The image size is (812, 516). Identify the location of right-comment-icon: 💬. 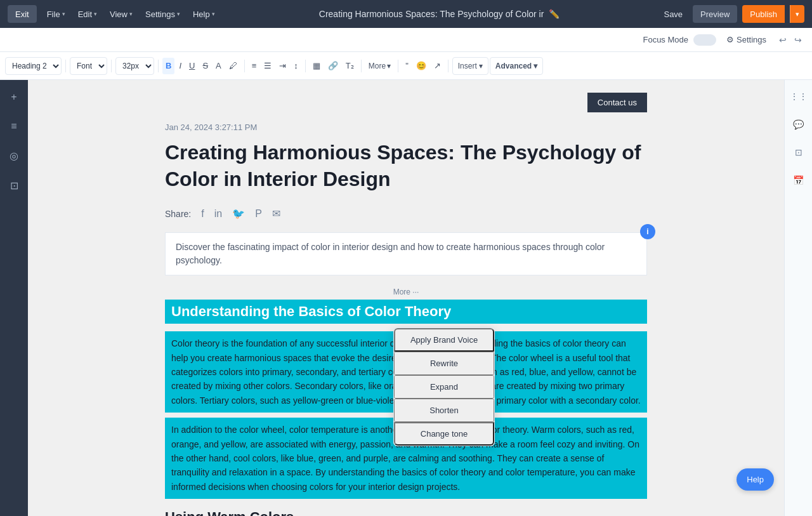
(798, 124).